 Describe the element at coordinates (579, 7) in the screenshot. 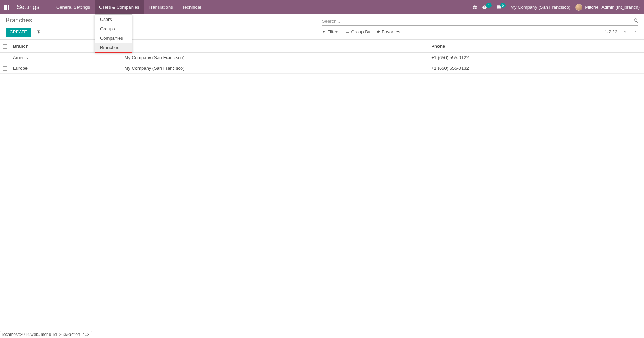

I see `avatar` at that location.